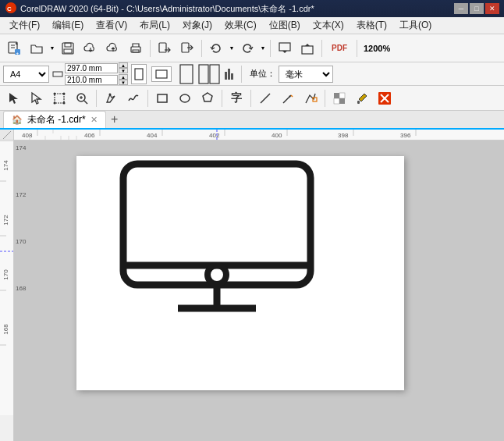 The height and width of the screenshot is (441, 504). What do you see at coordinates (229, 74) in the screenshot?
I see `page-view-options` at bounding box center [229, 74].